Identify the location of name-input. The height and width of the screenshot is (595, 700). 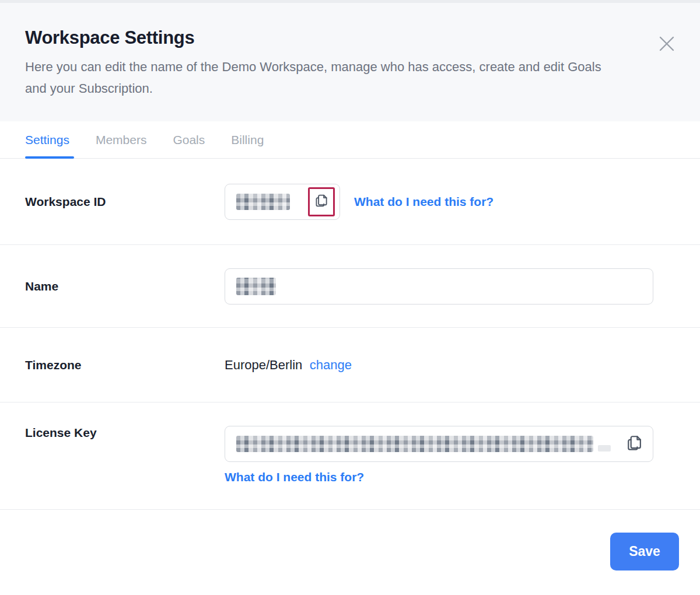
(439, 286).